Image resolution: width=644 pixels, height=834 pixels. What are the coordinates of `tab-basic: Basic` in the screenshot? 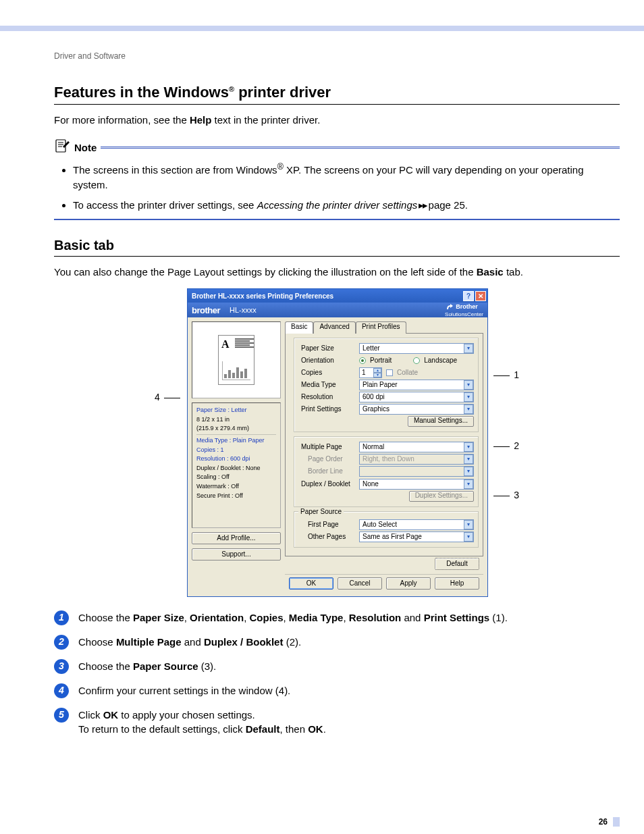 It's located at (299, 328).